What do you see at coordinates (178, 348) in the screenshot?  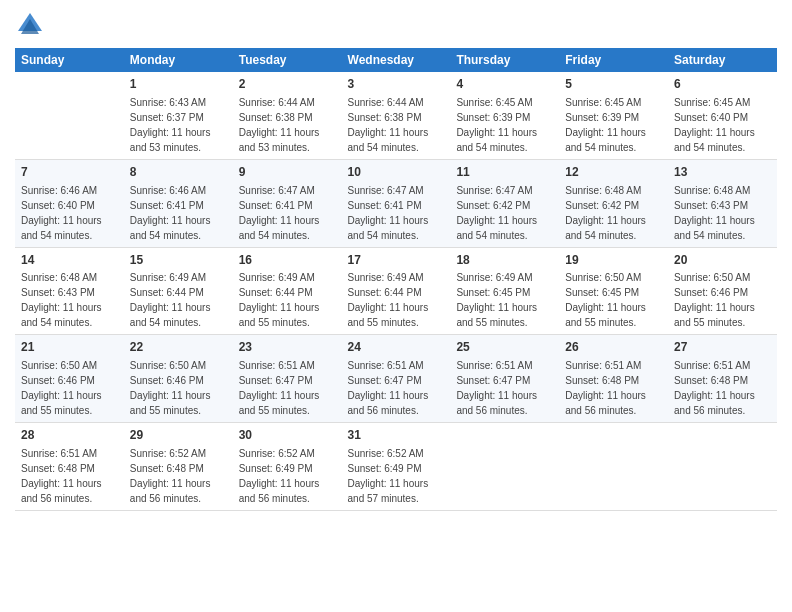 I see `day-number: 22` at bounding box center [178, 348].